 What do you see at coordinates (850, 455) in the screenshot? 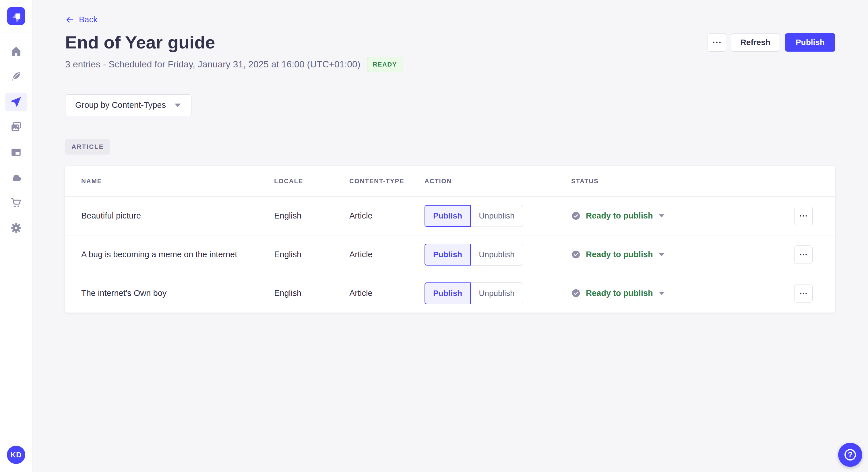
I see `question-mark-icon: ?` at bounding box center [850, 455].